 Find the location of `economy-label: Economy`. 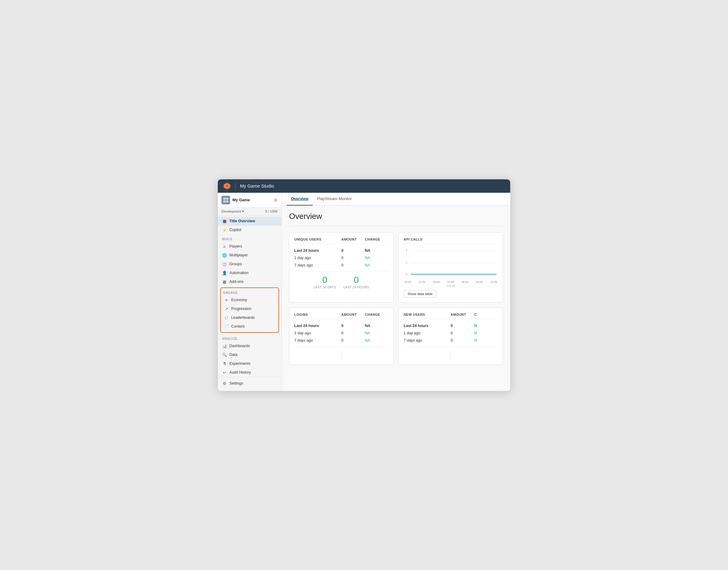

economy-label: Economy is located at coordinates (239, 300).